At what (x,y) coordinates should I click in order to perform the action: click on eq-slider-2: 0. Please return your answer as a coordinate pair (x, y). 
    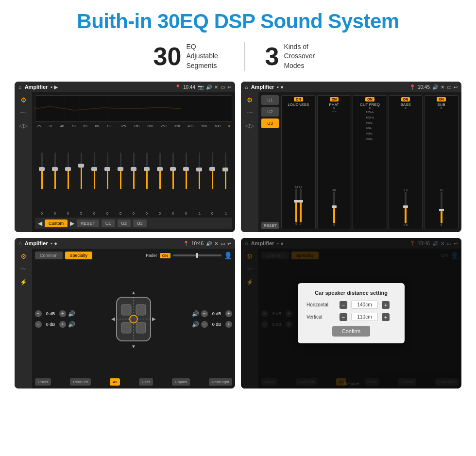
    Looking at the image, I should click on (68, 173).